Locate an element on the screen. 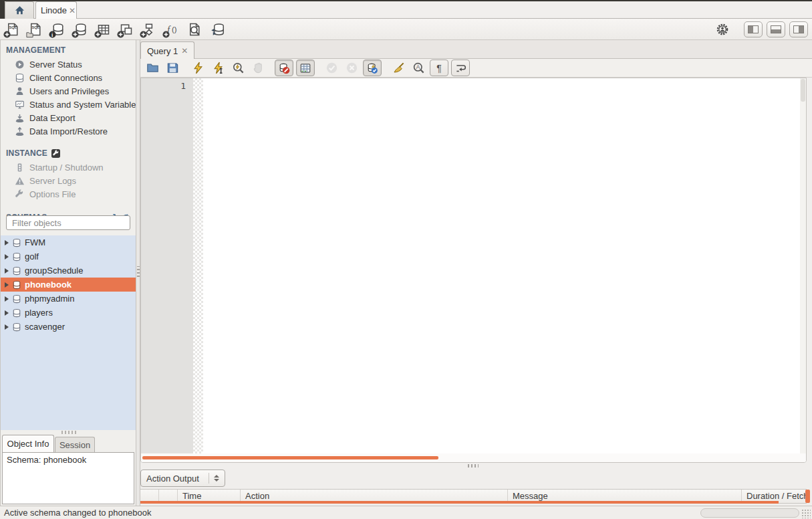 The width and height of the screenshot is (812, 519). open-file-button is located at coordinates (152, 68).